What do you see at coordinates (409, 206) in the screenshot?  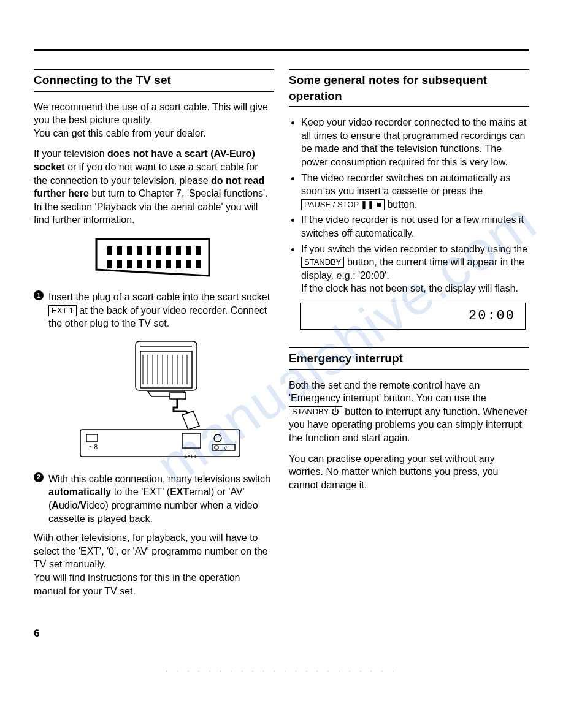 I see `bulleted-list: Keep your video recorder connected to th…` at bounding box center [409, 206].